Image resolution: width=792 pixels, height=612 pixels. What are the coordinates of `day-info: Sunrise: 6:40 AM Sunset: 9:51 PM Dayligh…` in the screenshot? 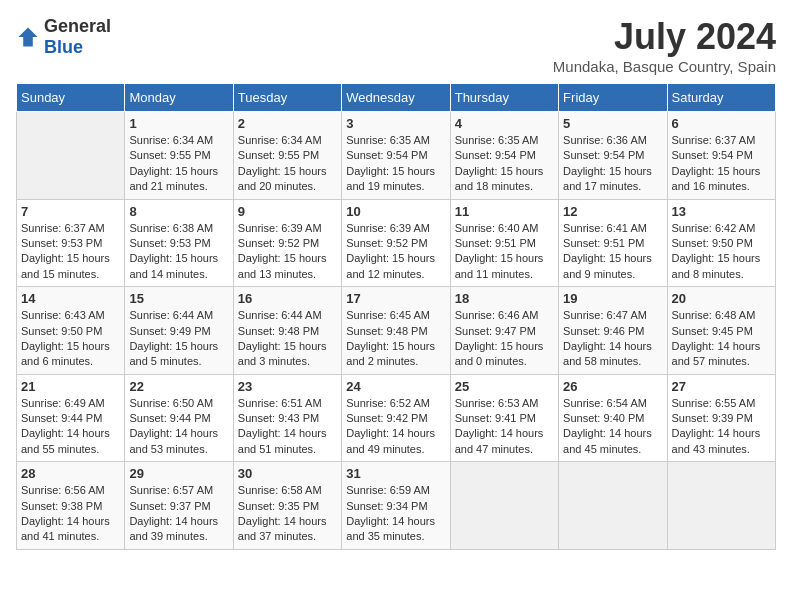 It's located at (504, 252).